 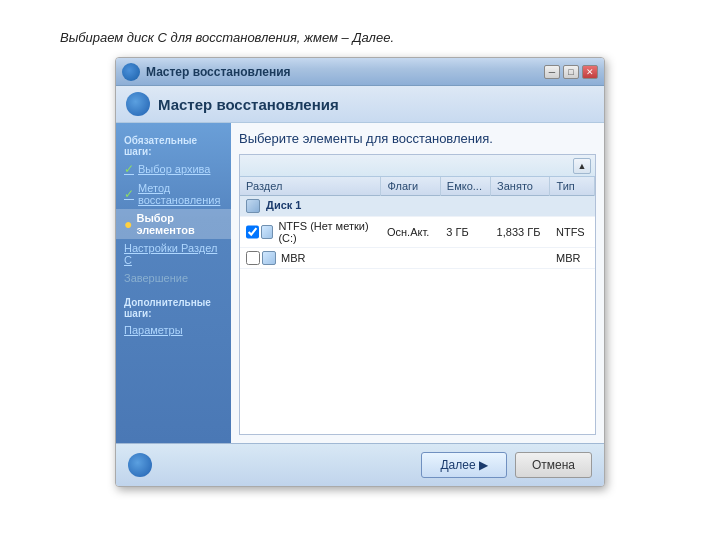 I want to click on close-button: ✕, so click(x=590, y=72).